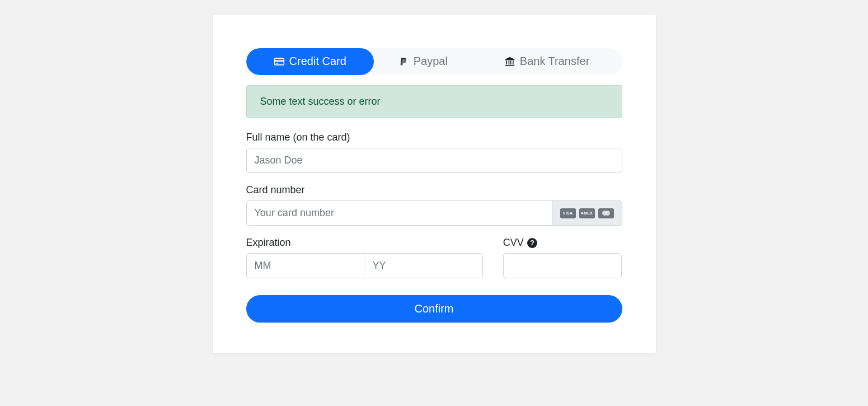 The image size is (868, 406). What do you see at coordinates (403, 62) in the screenshot?
I see `paypal-icon` at bounding box center [403, 62].